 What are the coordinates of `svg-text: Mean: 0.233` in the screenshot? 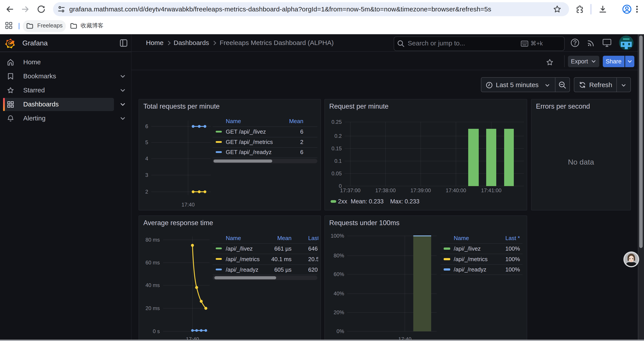 It's located at (367, 201).